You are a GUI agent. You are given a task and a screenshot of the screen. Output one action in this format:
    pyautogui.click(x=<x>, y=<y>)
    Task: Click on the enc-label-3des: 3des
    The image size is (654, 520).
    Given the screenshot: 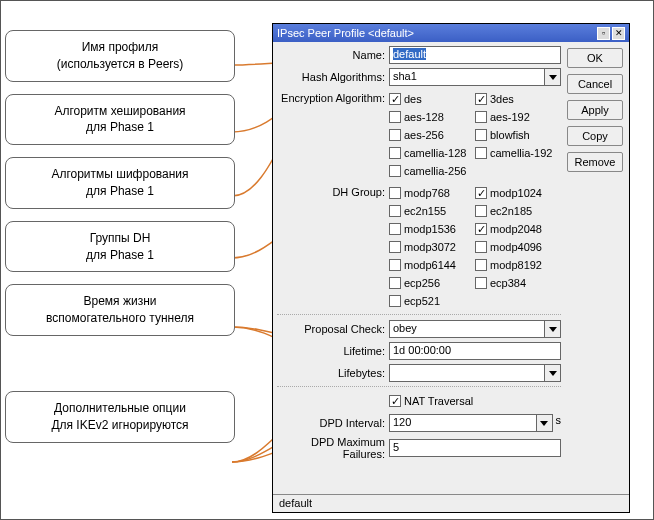 What is the action you would take?
    pyautogui.click(x=502, y=99)
    